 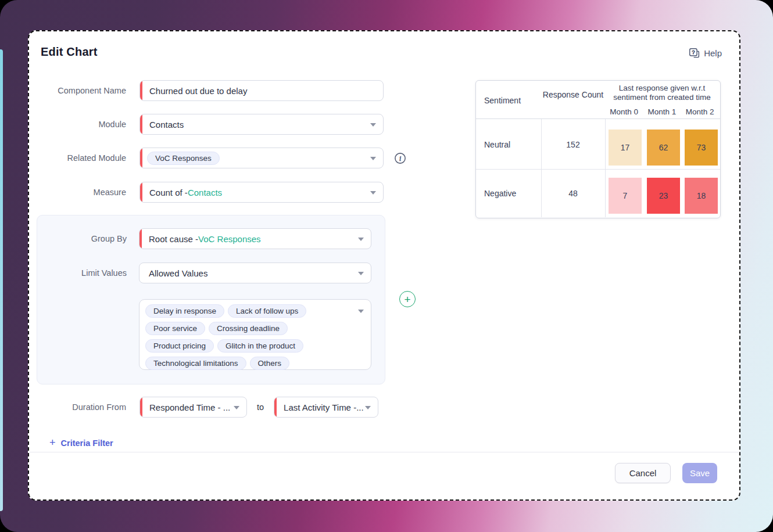 I want to click on limit-values-value: Allowed Values, so click(x=178, y=273).